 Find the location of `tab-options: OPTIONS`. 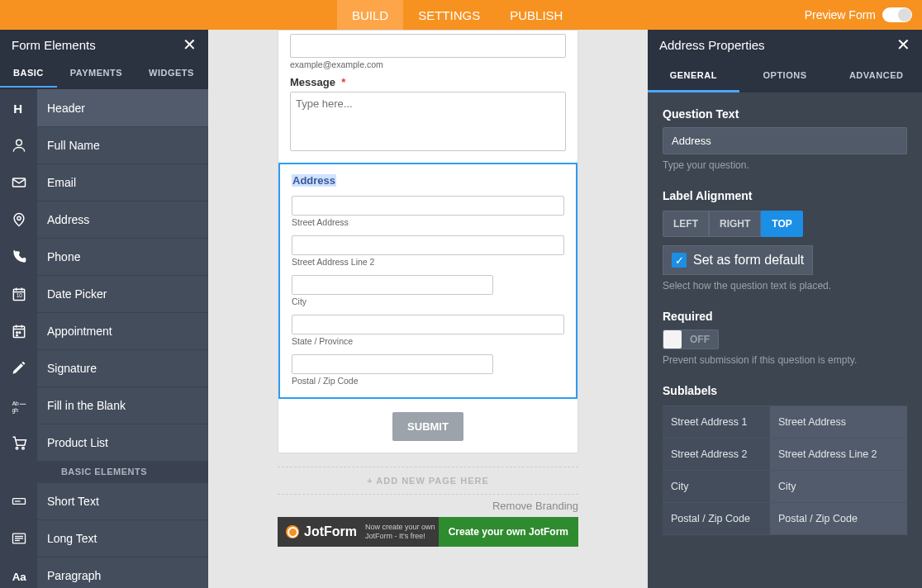

tab-options: OPTIONS is located at coordinates (785, 76).